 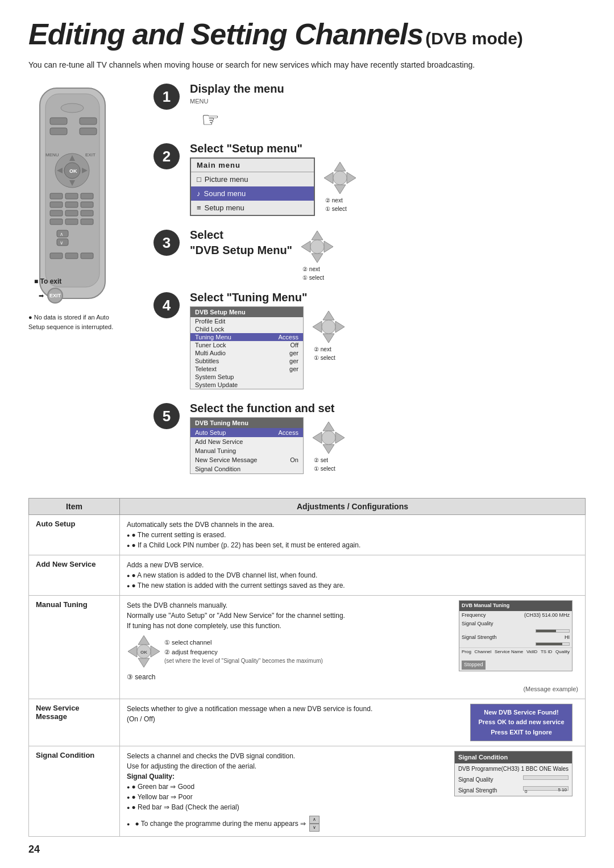 What do you see at coordinates (252, 186) in the screenshot?
I see `main-menu-box: Main menu □ Picture menu ♪ Sound menu ≡` at bounding box center [252, 186].